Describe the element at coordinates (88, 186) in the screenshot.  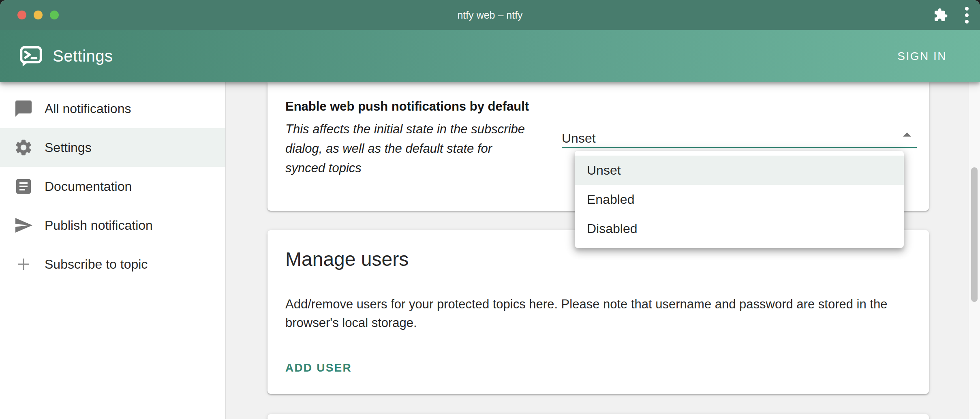
I see `sidebar-item-label: Documentation` at that location.